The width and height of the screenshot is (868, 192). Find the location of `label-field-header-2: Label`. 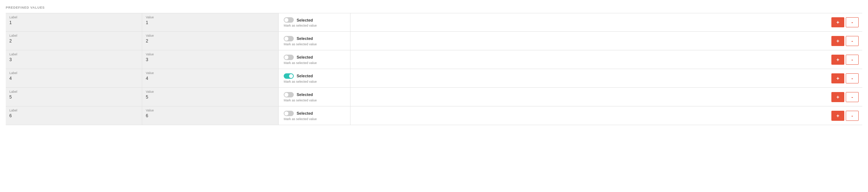

label-field-header-2: Label is located at coordinates (74, 36).